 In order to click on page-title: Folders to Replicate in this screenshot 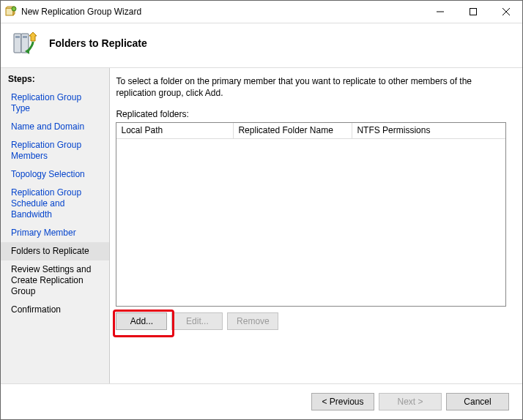, I will do `click(98, 43)`.